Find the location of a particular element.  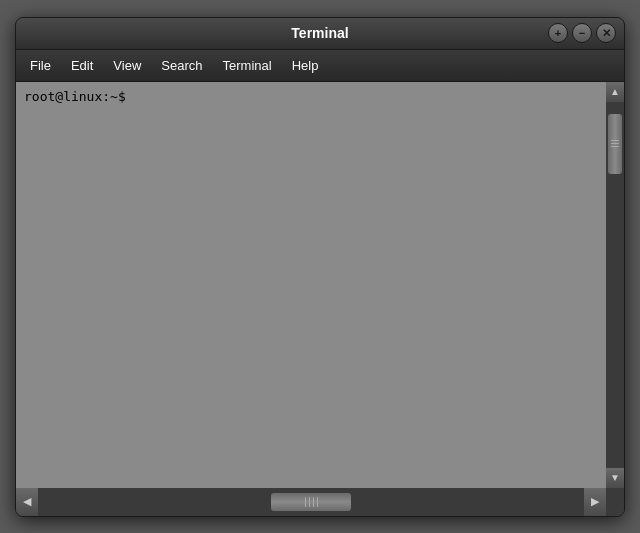

menu-search: Search is located at coordinates (182, 66).